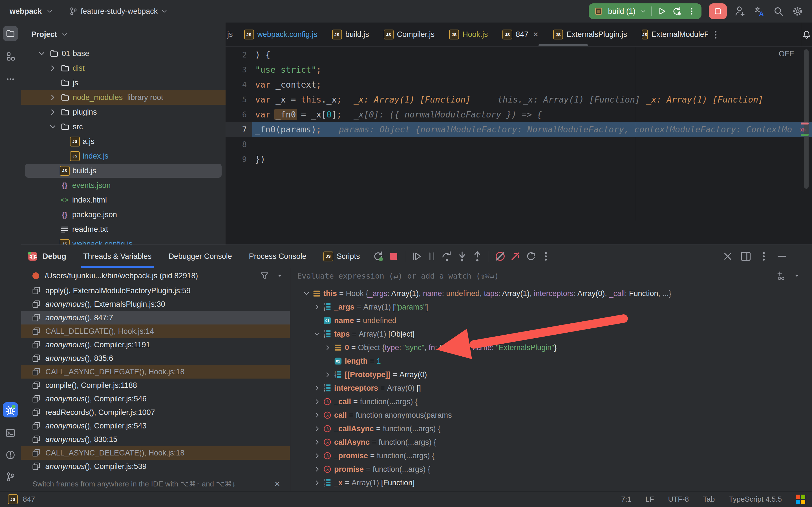 This screenshot has width=812, height=507. Describe the element at coordinates (351, 35) in the screenshot. I see `editor-tab-build.js: JSbuild.js` at that location.